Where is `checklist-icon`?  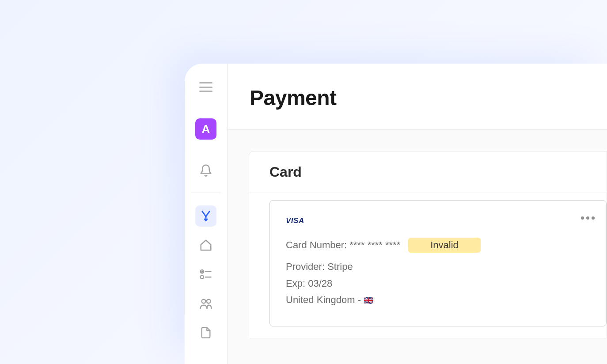
checklist-icon is located at coordinates (206, 274).